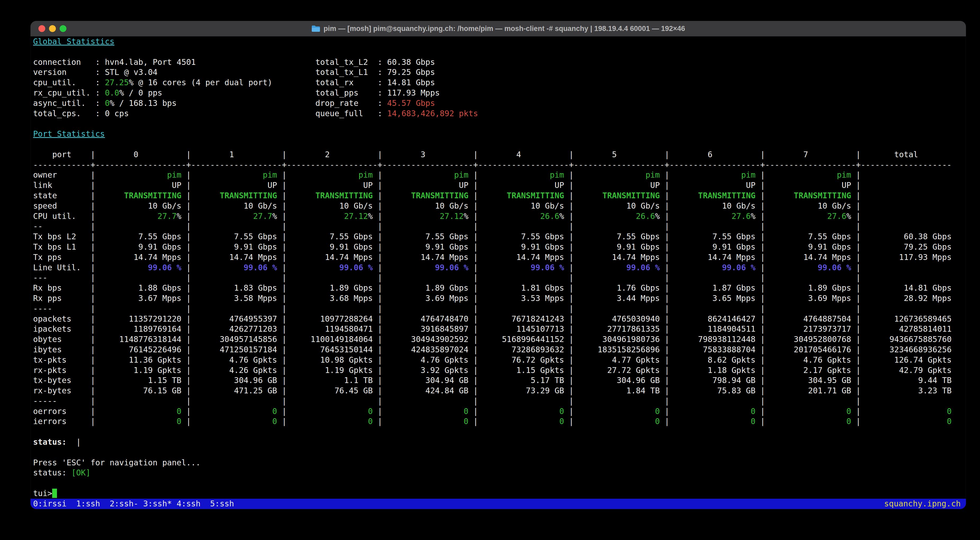 The image size is (980, 540). Describe the element at coordinates (498, 83) in the screenshot. I see `global-stats-row-cpu-util: cpu_util. : 27.25% @ 16 cores (4 per dua…` at that location.